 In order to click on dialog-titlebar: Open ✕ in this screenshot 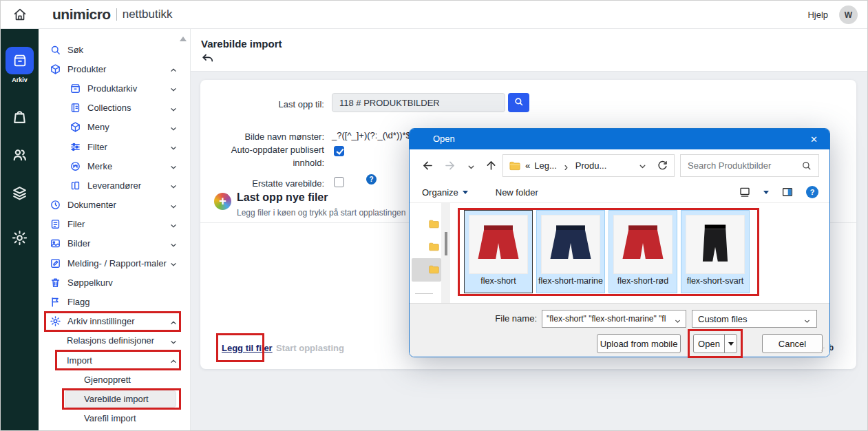, I will do `click(620, 139)`.